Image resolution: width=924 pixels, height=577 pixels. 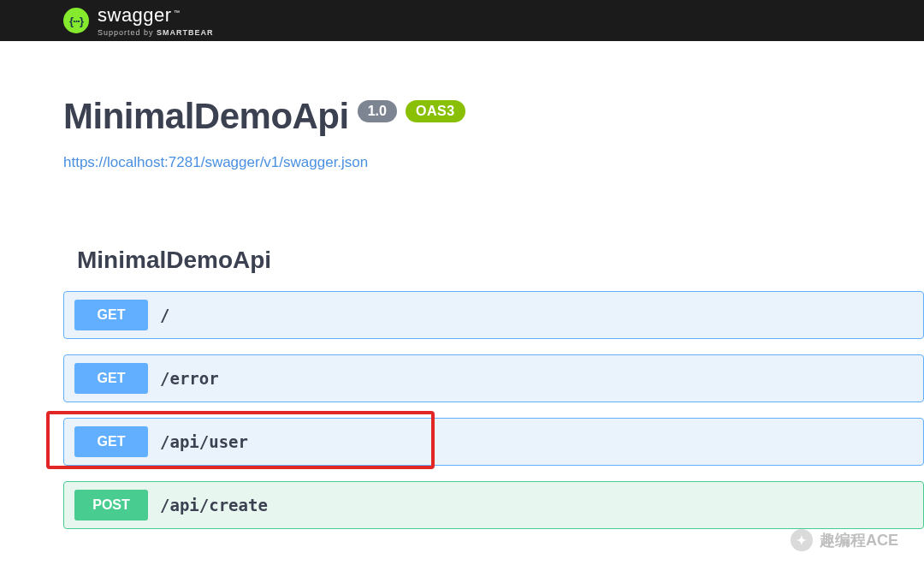 I want to click on endpoint-path: /api/create, so click(x=214, y=505).